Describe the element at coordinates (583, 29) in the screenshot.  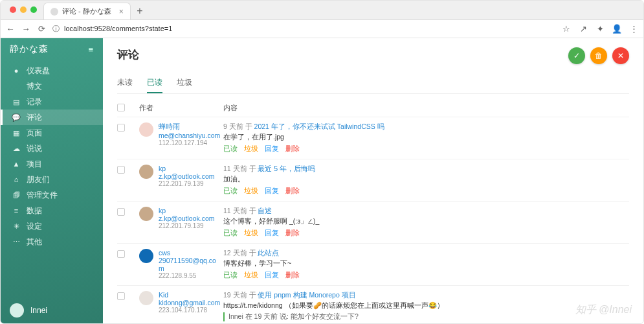
I see `share-icon: ↗` at that location.